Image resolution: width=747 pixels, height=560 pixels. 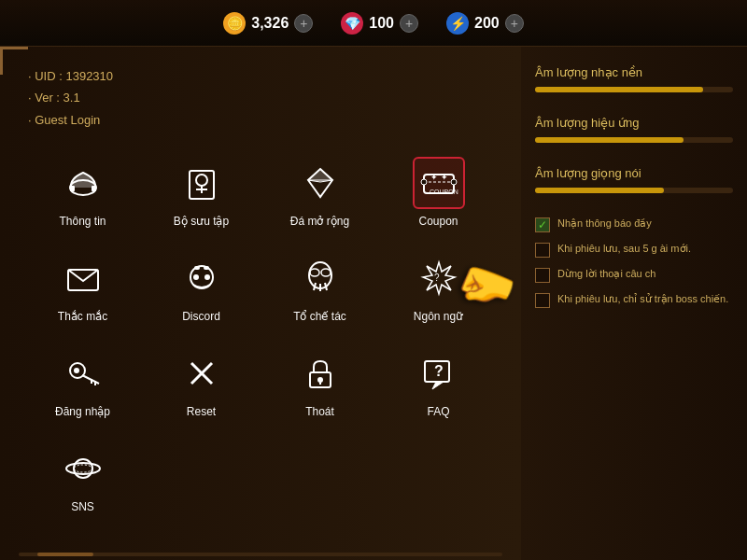 I want to click on corner-decoration, so click(x=14, y=61).